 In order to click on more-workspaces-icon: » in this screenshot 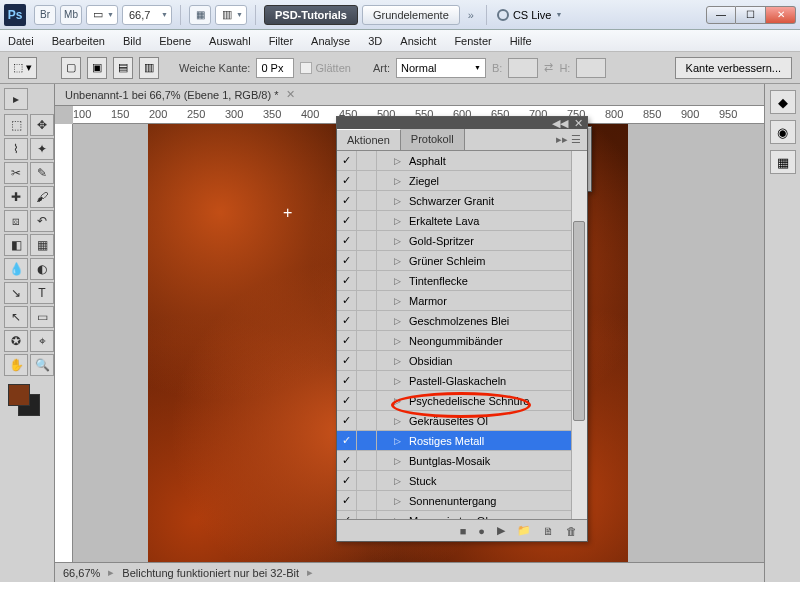, I will do `click(471, 15)`.